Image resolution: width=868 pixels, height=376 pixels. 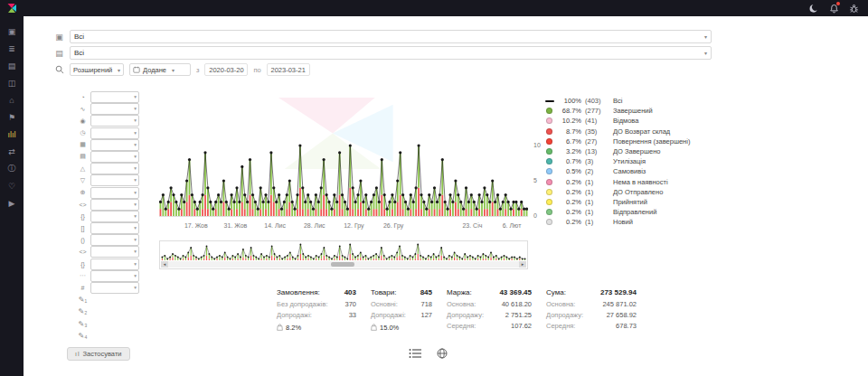 I want to click on legend-label: Самовивіз, so click(x=629, y=172).